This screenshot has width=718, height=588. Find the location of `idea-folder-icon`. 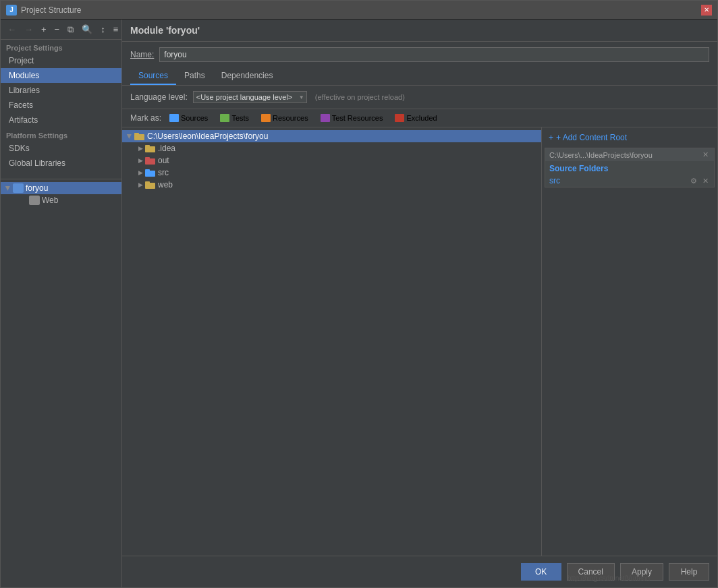

idea-folder-icon is located at coordinates (150, 148).